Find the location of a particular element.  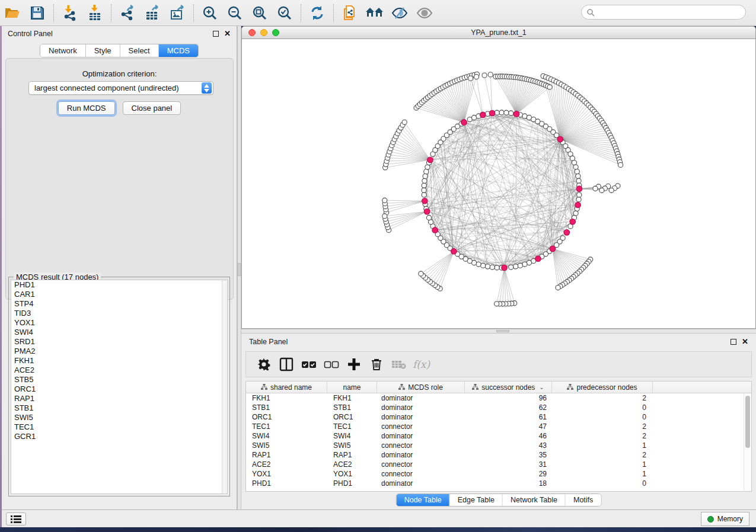

table-cell: 96 is located at coordinates (509, 398).